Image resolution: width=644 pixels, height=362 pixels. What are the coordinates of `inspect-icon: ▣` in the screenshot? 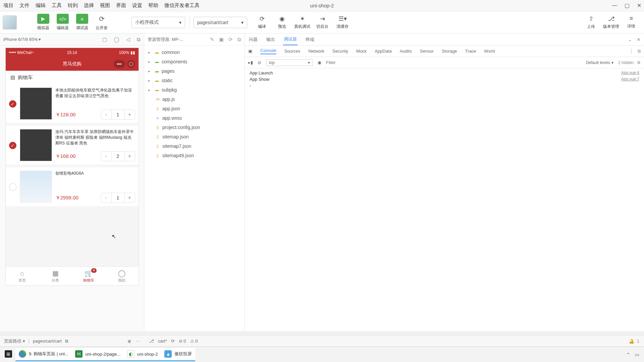 It's located at (250, 51).